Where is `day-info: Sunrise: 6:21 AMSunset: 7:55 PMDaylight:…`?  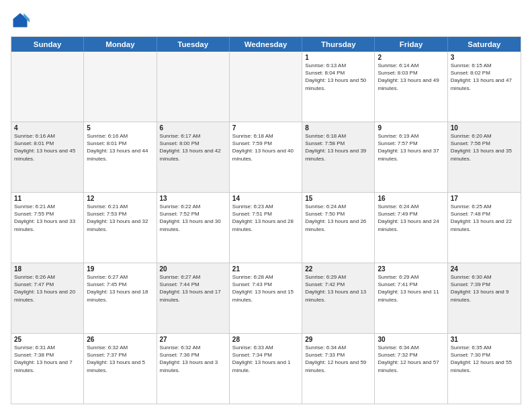 day-info: Sunrise: 6:21 AMSunset: 7:55 PMDaylight:… is located at coordinates (47, 218).